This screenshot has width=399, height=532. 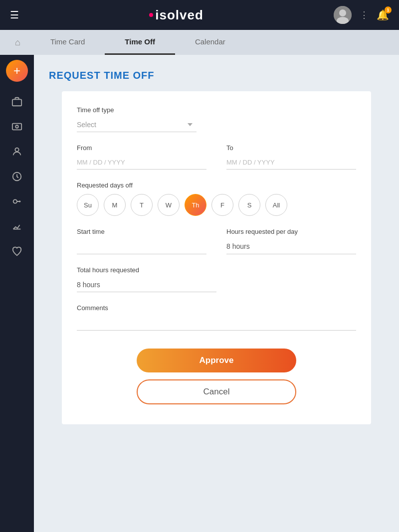 I want to click on from-input, so click(x=142, y=163).